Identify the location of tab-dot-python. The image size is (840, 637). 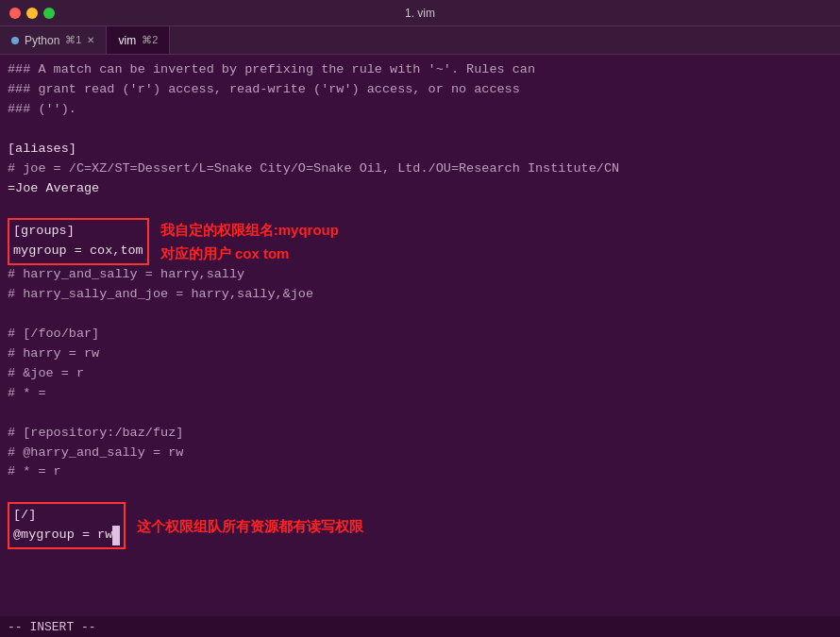
(15, 41).